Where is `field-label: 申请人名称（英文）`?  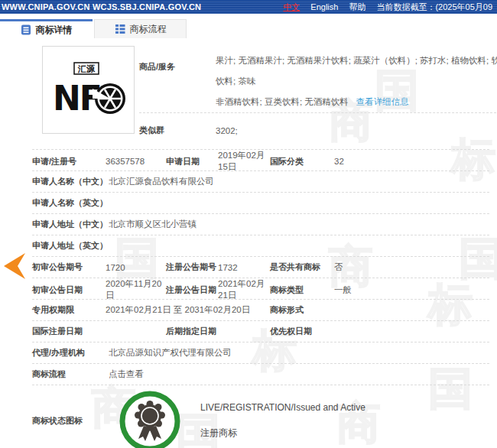 field-label: 申请人名称（英文） is located at coordinates (70, 203).